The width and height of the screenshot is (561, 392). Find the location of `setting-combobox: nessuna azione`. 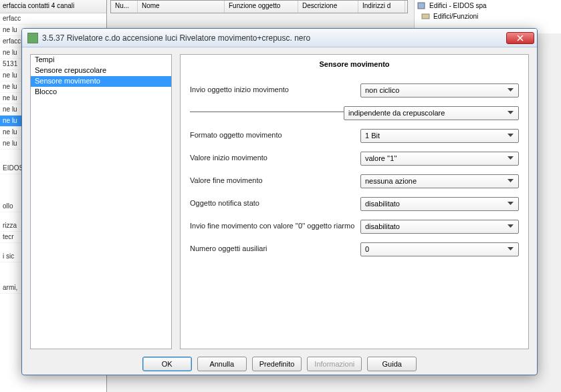

setting-combobox: nessuna azione is located at coordinates (440, 182).